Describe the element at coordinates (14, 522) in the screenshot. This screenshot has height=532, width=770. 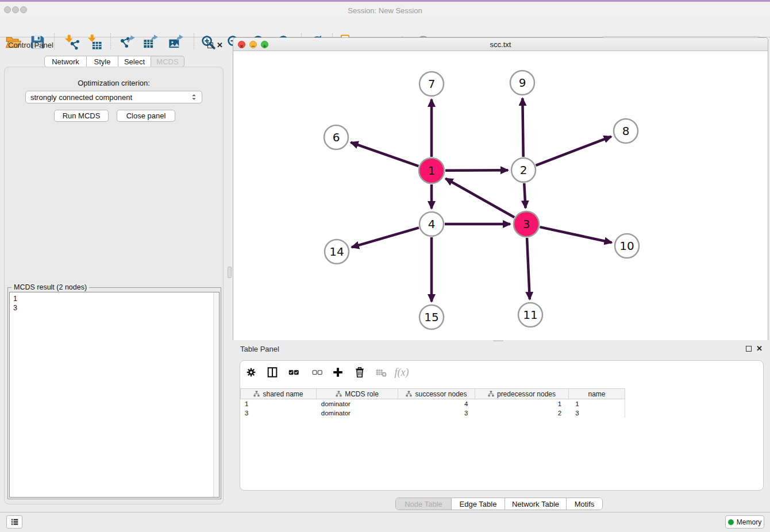
I see `task-history-button` at that location.